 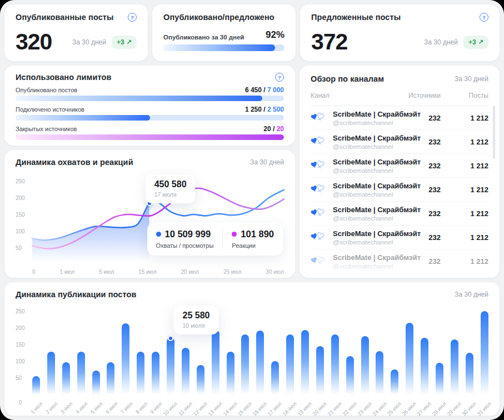 What do you see at coordinates (465, 96) in the screenshot?
I see `column-posts: Посты` at bounding box center [465, 96].